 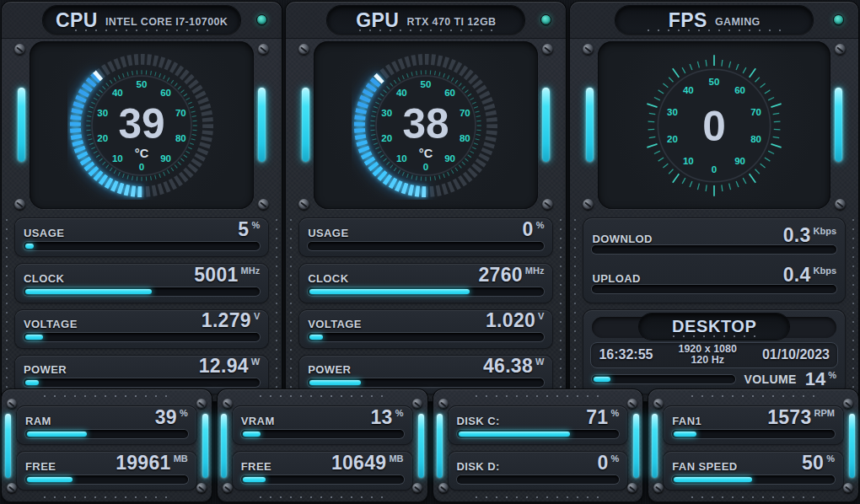 What do you see at coordinates (538, 470) in the screenshot?
I see `disk-d-stat: DISK D: 0%` at bounding box center [538, 470].